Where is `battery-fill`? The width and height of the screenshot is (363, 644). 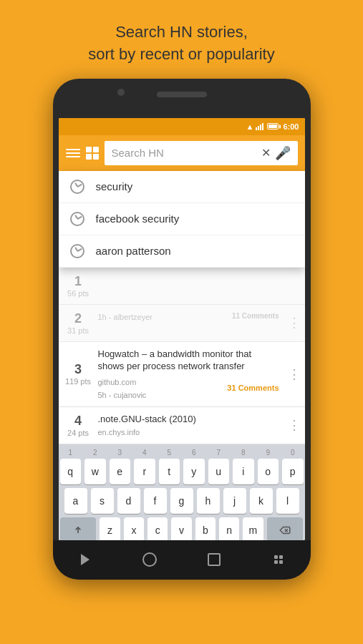 battery-fill is located at coordinates (272, 126).